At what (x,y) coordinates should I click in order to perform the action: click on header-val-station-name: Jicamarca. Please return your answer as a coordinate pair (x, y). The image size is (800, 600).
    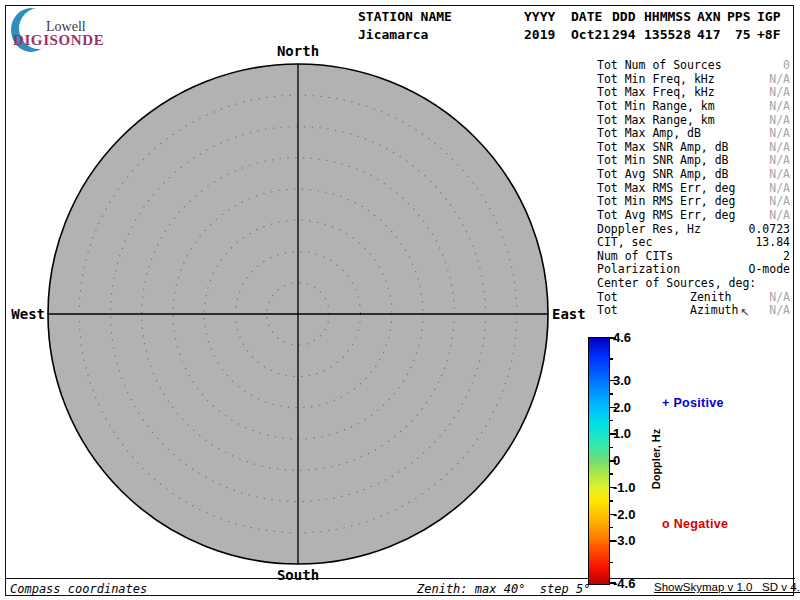
    Looking at the image, I should click on (393, 34).